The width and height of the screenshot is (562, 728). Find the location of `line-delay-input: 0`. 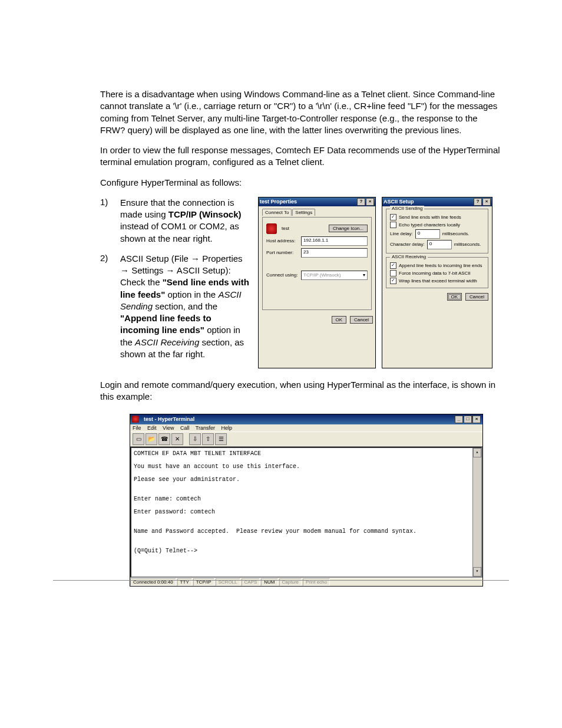

line-delay-input: 0 is located at coordinates (428, 234).